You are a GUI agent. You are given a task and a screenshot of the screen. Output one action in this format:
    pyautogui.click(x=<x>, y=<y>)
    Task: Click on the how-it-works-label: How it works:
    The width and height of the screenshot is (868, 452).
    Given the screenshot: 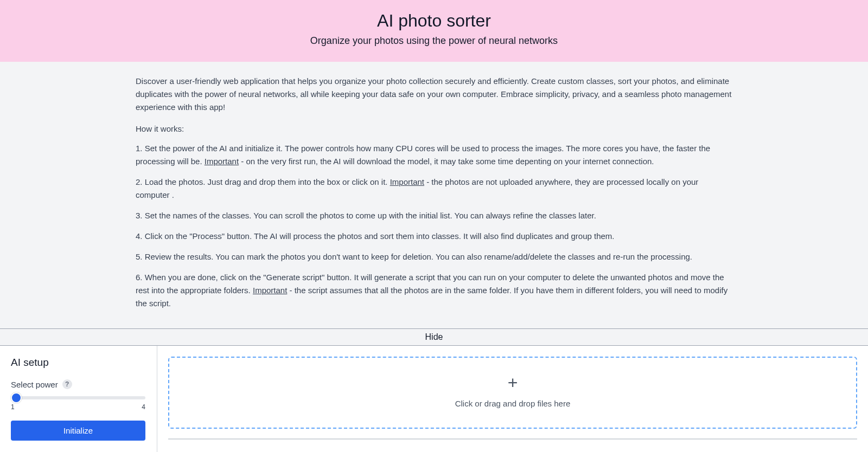 What is the action you would take?
    pyautogui.click(x=434, y=129)
    